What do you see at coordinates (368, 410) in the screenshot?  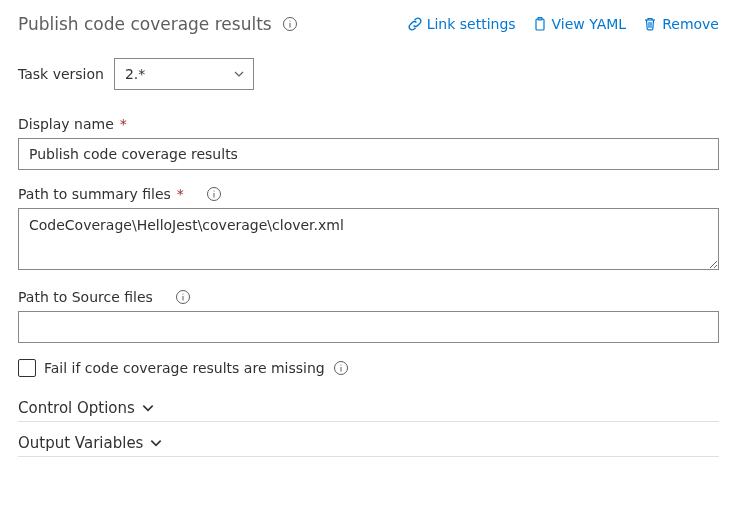 I see `control-options-section: Control Options` at bounding box center [368, 410].